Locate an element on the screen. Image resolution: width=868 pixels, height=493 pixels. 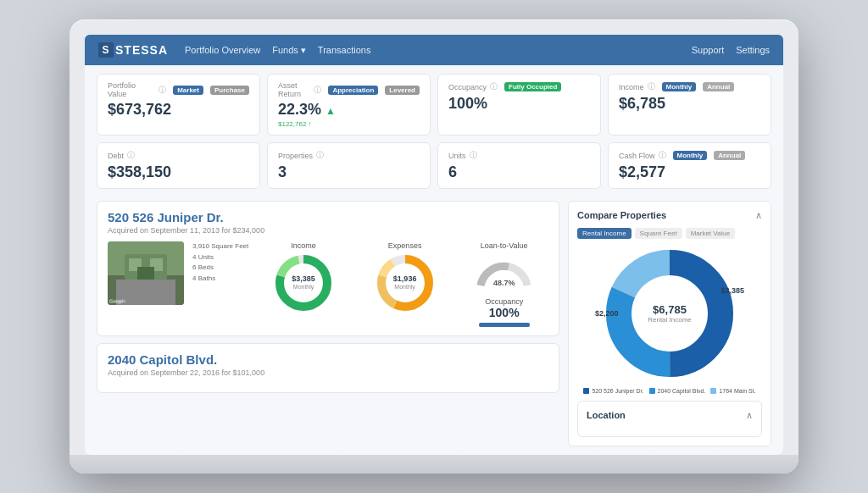
badge-fully-occupied: Fully Occupied is located at coordinates (532, 86).